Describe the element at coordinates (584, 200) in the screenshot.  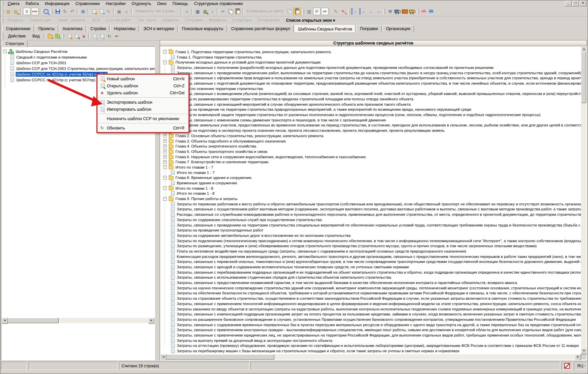
I see `right-vertical-scrollbar: ▲ ▼` at that location.